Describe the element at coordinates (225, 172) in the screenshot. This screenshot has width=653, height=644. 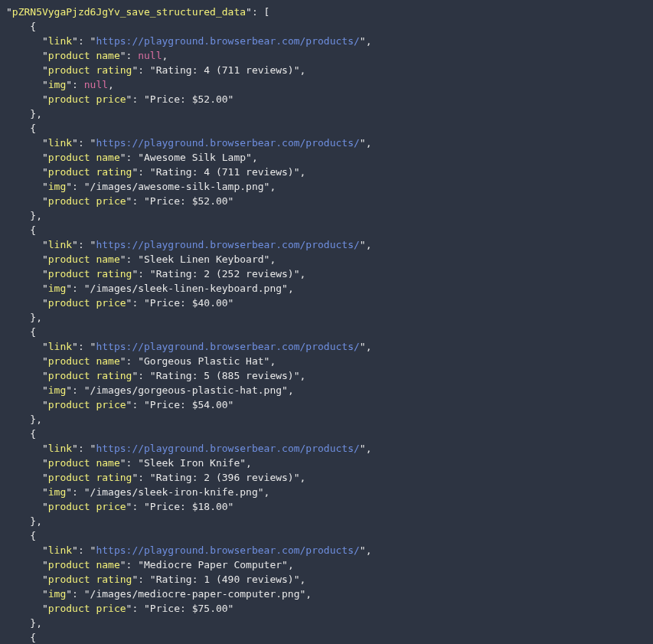
I see `value-product-rating: Rating: 4 (711 reviews)` at that location.